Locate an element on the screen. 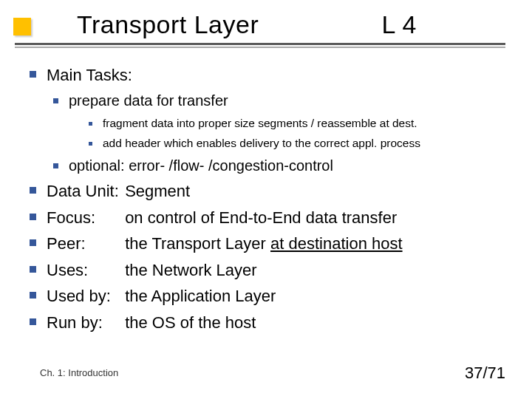 The height and width of the screenshot is (399, 532). row-label: Focus: is located at coordinates (83, 218).